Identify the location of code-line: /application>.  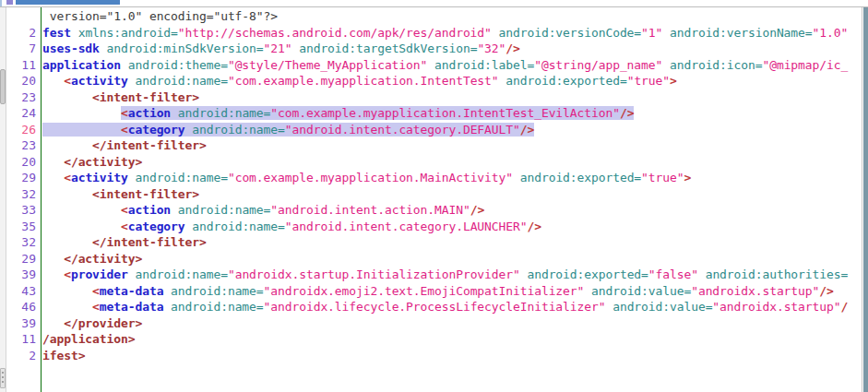
(452, 339).